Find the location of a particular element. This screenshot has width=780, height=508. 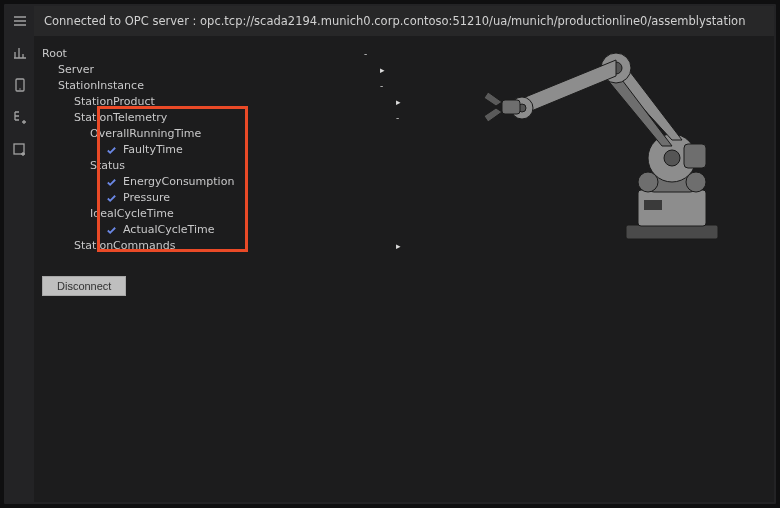

tree-node-energy: EnergyConsumption is located at coordinates (234, 182).